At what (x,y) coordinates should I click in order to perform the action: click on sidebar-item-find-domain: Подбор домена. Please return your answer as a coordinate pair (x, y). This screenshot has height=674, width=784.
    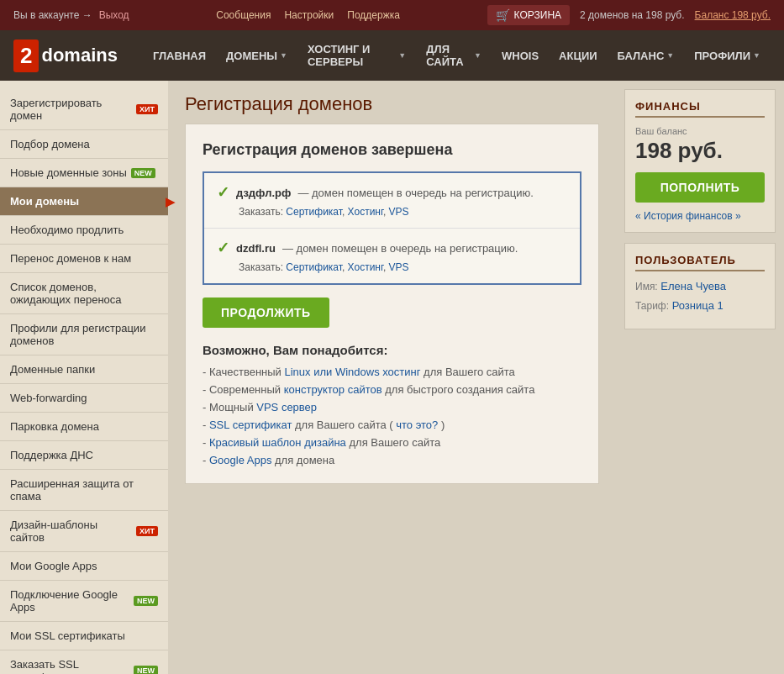
    Looking at the image, I should click on (84, 145).